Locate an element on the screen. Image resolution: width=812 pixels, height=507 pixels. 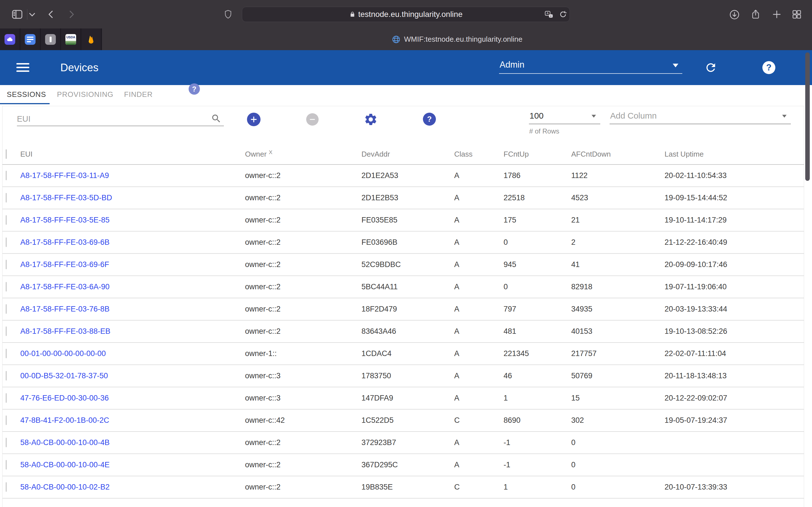
afcntdown-cell: 217757 is located at coordinates (618, 354).